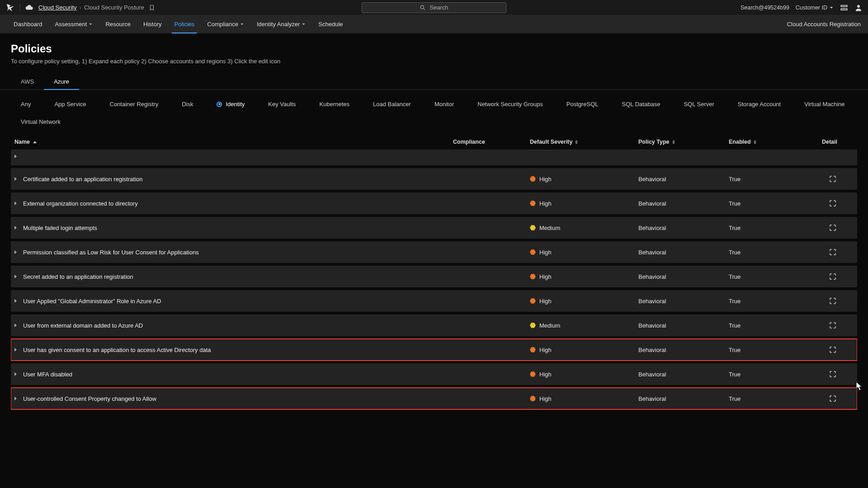  What do you see at coordinates (392, 104) in the screenshot?
I see `filter-load-balancer: Load Balancer` at bounding box center [392, 104].